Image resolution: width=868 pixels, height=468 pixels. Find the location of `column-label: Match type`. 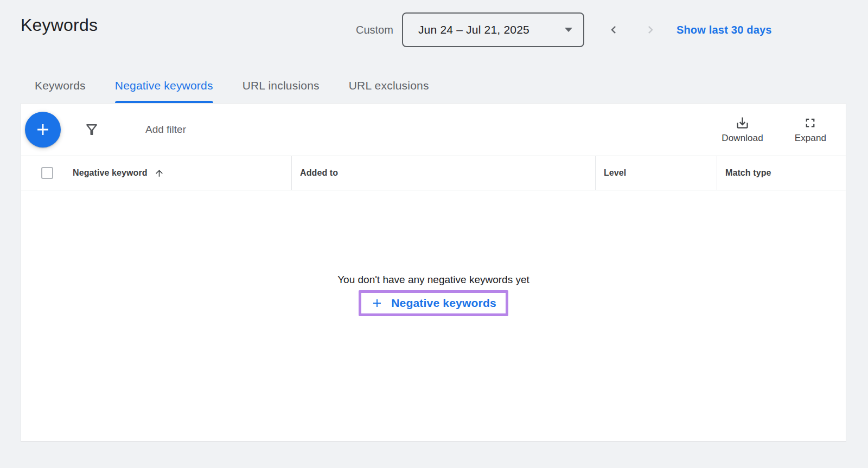

column-label: Match type is located at coordinates (749, 173).